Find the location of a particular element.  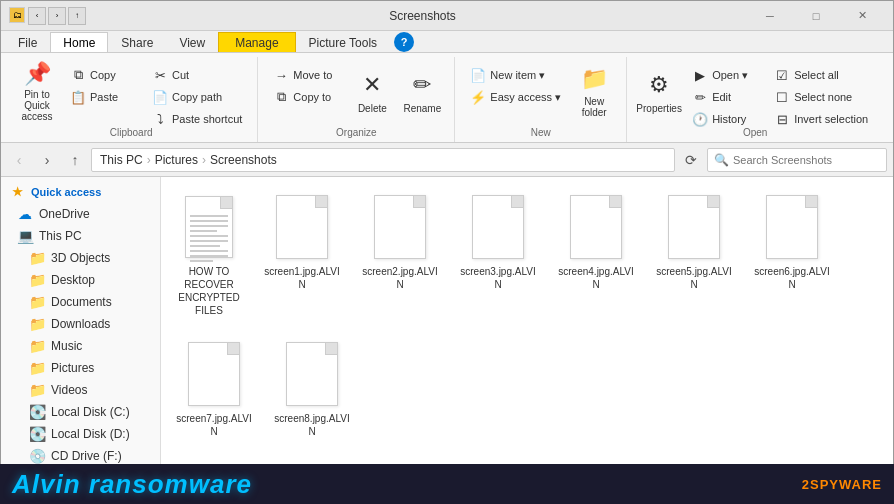

window-title: Screenshots is located at coordinates (422, 16).